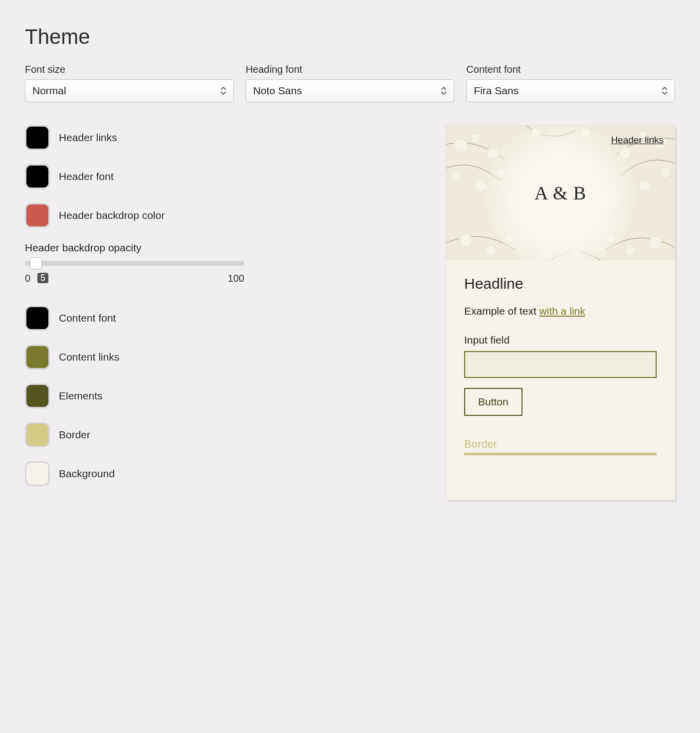 The width and height of the screenshot is (700, 733). What do you see at coordinates (560, 340) in the screenshot?
I see `preview-input-label: Input field` at bounding box center [560, 340].